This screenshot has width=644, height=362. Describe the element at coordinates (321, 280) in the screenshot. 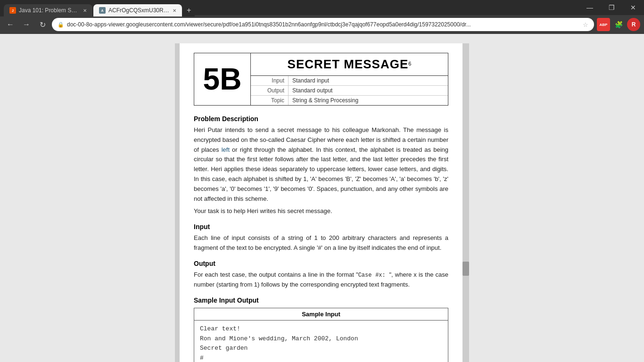

I see `output-section-text: For each test case, the output contains …` at that location.